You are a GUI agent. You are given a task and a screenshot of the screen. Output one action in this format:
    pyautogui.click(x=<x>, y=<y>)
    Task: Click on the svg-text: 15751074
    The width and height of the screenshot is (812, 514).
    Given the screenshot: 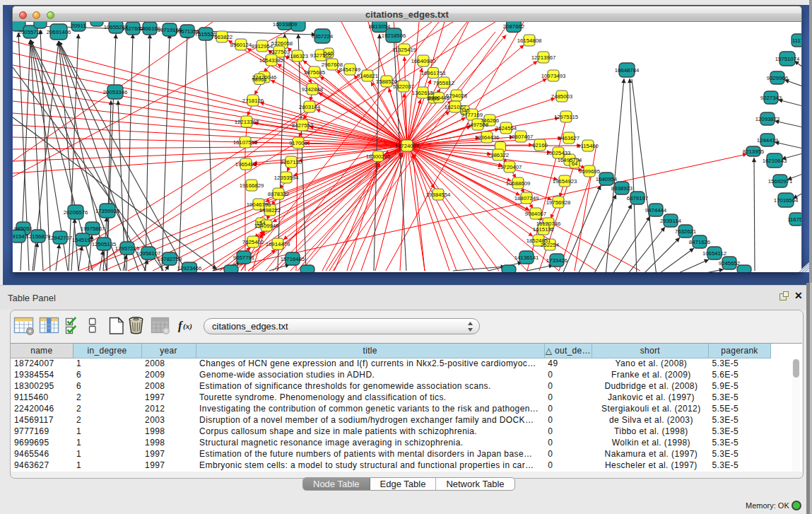 What is the action you would take?
    pyautogui.click(x=787, y=59)
    